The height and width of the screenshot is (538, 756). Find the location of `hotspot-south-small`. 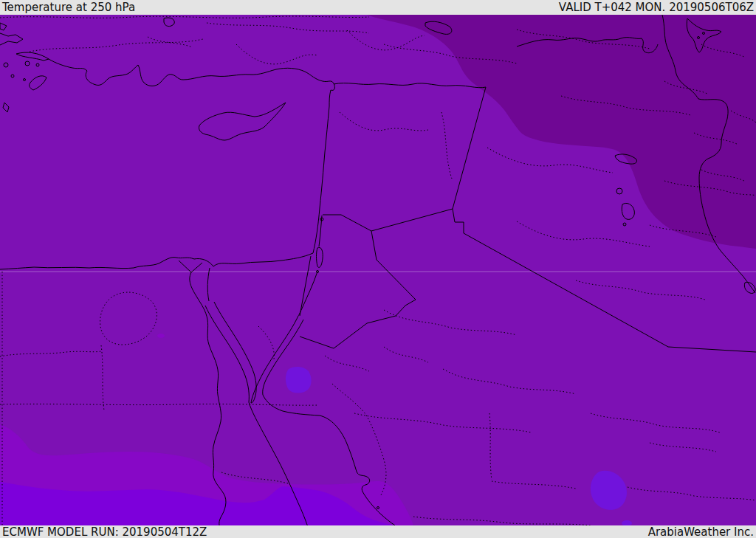

hotspot-south-small is located at coordinates (627, 523).